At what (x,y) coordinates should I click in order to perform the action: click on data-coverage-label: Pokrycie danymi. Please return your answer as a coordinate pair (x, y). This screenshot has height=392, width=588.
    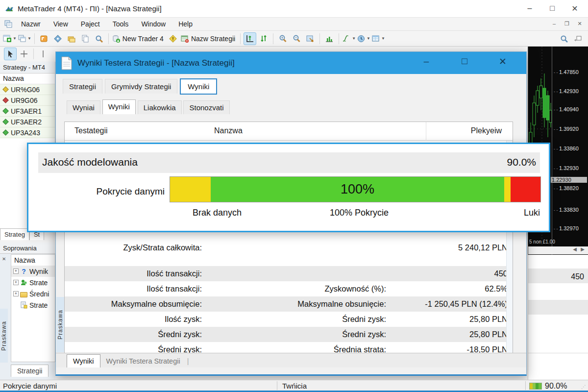
    Looking at the image, I should click on (97, 192).